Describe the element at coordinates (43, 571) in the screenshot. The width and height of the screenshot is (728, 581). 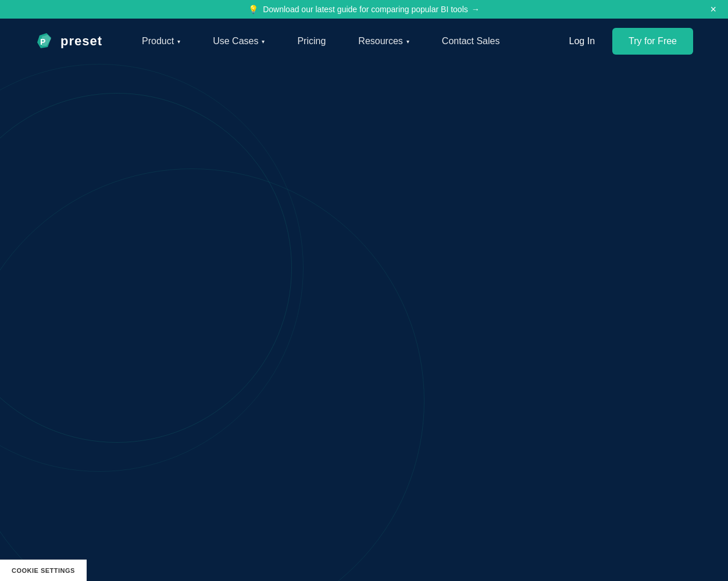
I see `cookie-settings-button: COOKIE SETTINGS` at that location.